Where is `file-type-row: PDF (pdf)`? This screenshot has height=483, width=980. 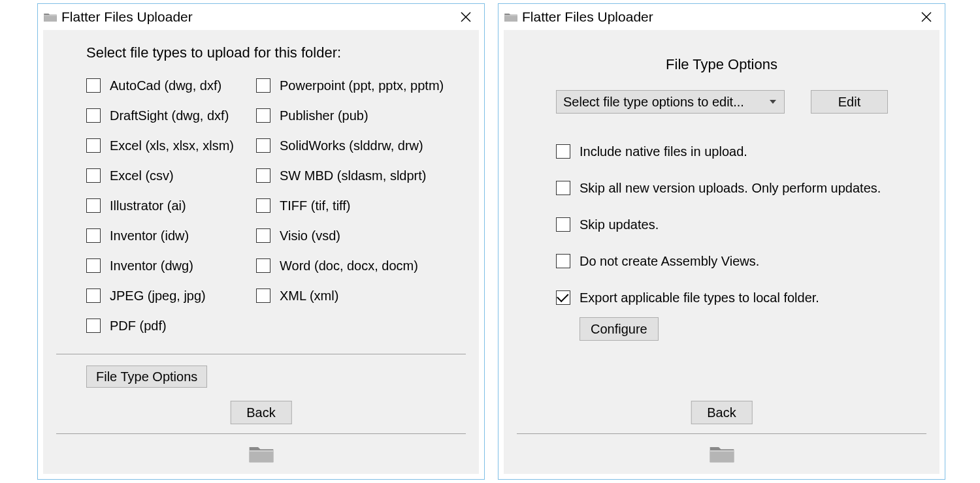
file-type-row: PDF (pdf) is located at coordinates (171, 326).